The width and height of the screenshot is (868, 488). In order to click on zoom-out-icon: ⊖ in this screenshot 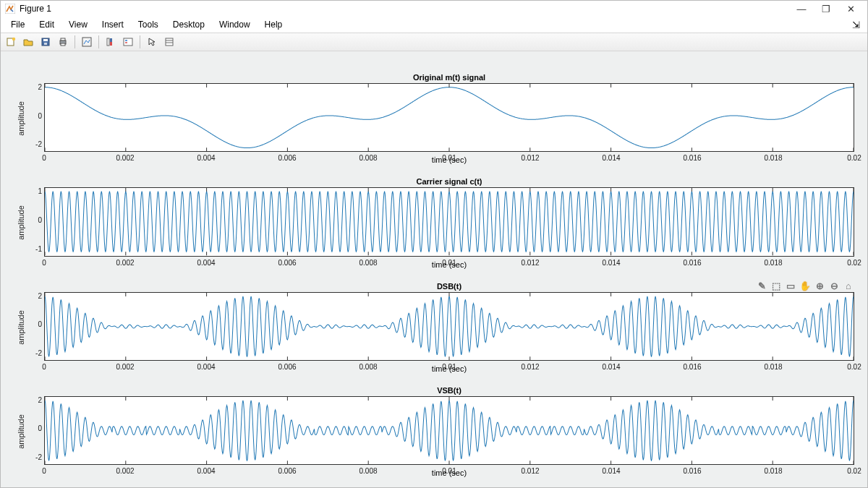, I will do `click(834, 286)`.